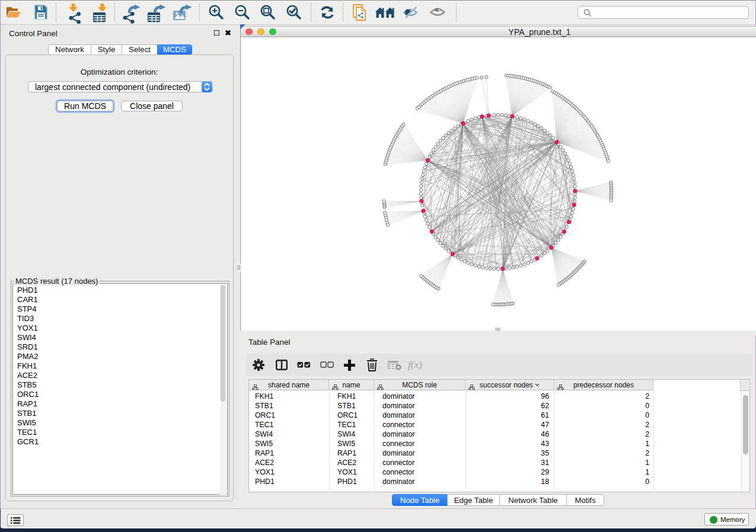 The image size is (756, 532). I want to click on svg-text: f(x), so click(415, 365).